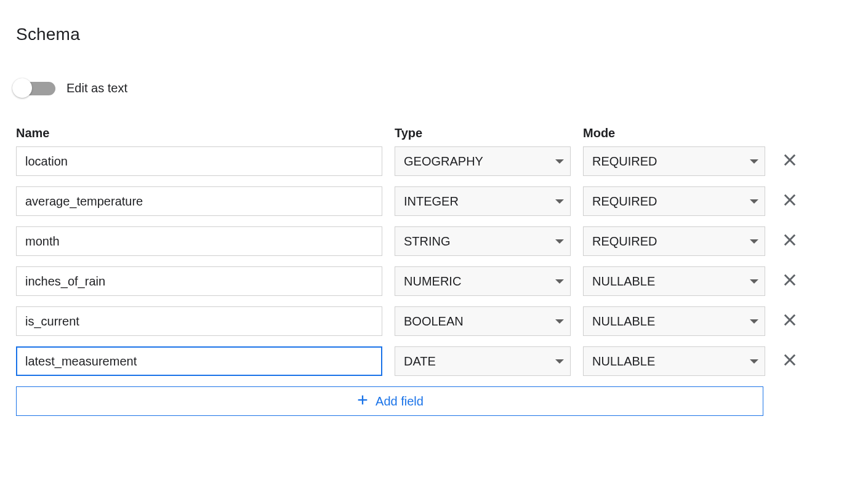 The width and height of the screenshot is (868, 491). I want to click on field-type-select: NUMERIC, so click(483, 281).